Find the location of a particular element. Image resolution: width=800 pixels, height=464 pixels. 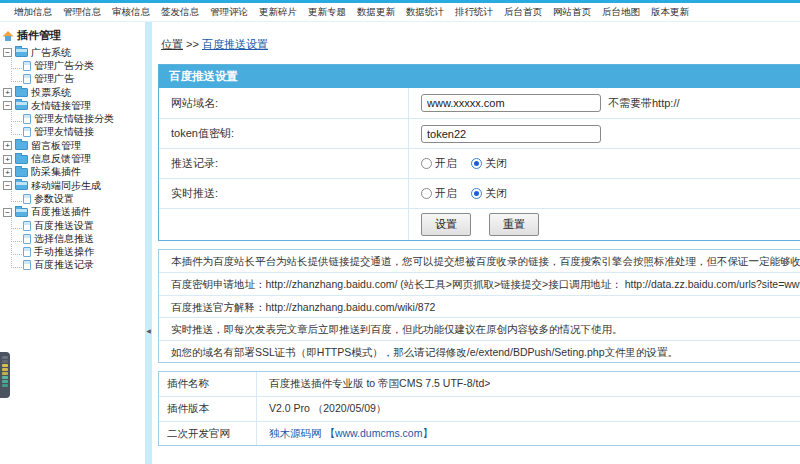

domain-input is located at coordinates (511, 103).